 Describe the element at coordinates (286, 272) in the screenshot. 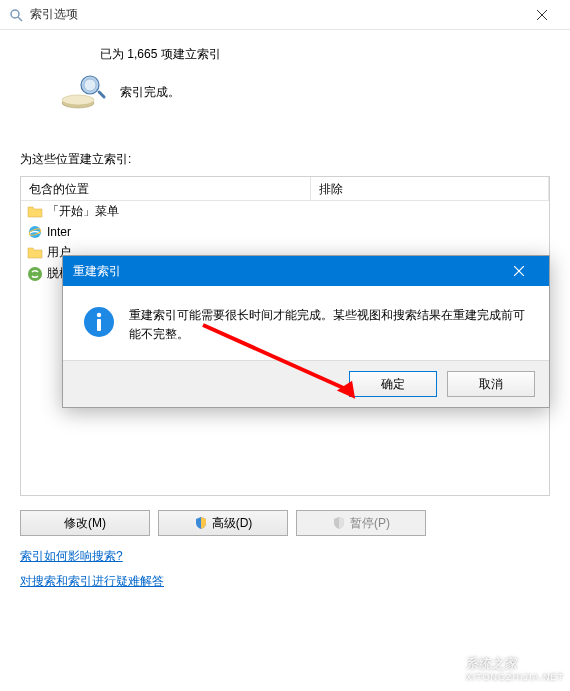

I see `dialog-title: 重建索引` at that location.